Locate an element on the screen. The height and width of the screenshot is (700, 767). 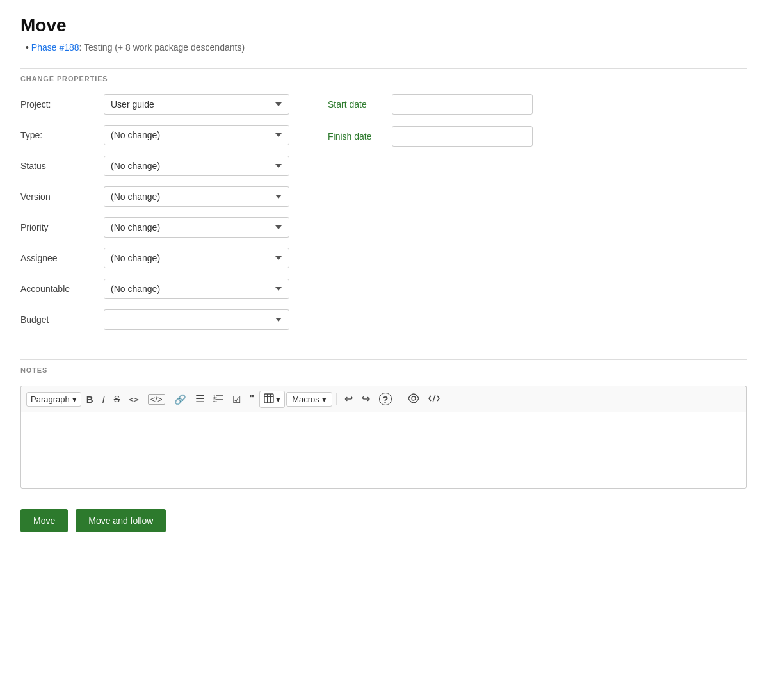
project-select: User guide is located at coordinates (197, 104).